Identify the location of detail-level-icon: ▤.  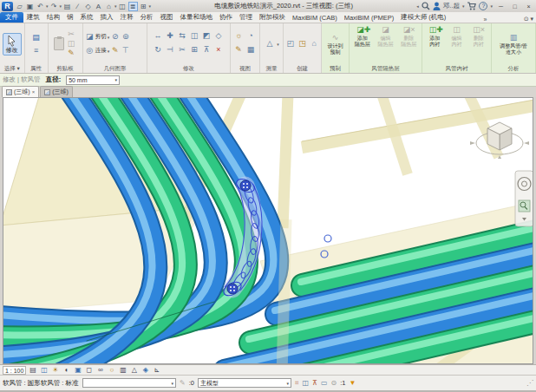
(33, 370).